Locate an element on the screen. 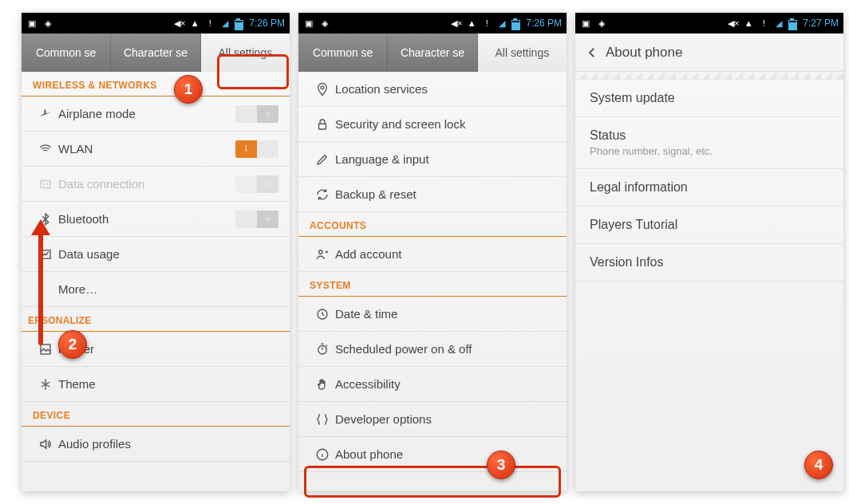 Image resolution: width=849 pixels, height=504 pixels. data-toggle: ○ is located at coordinates (257, 184).